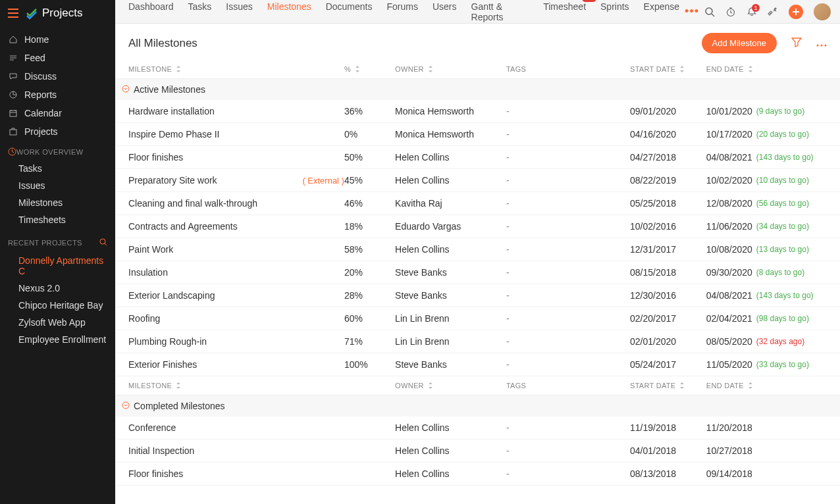 Image resolution: width=840 pixels, height=504 pixels. I want to click on milestone-end: 10/08/2020, so click(729, 249).